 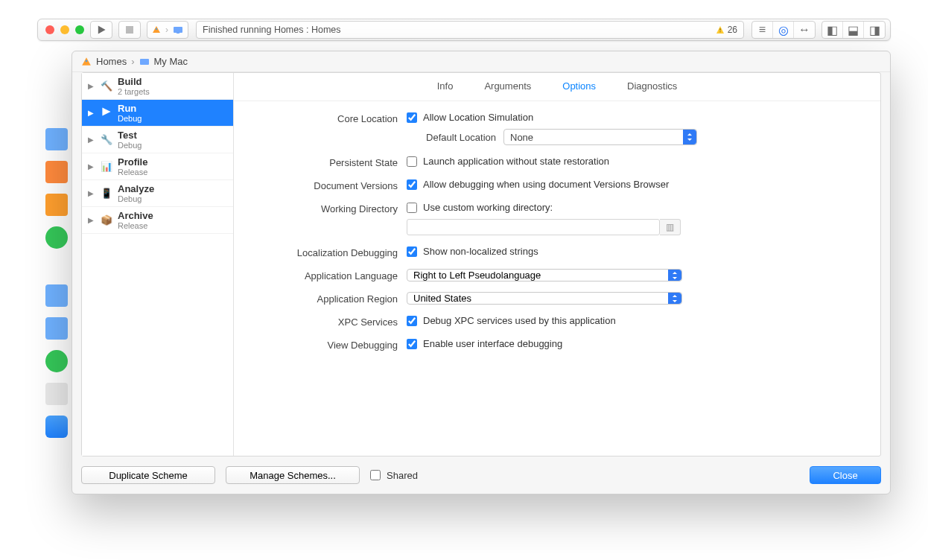 What do you see at coordinates (158, 264) in the screenshot?
I see `scheme-action-list: ▶ 🔨 Build2 targets ▶ RunDebug ▶ 🔧 TestDe…` at bounding box center [158, 264].